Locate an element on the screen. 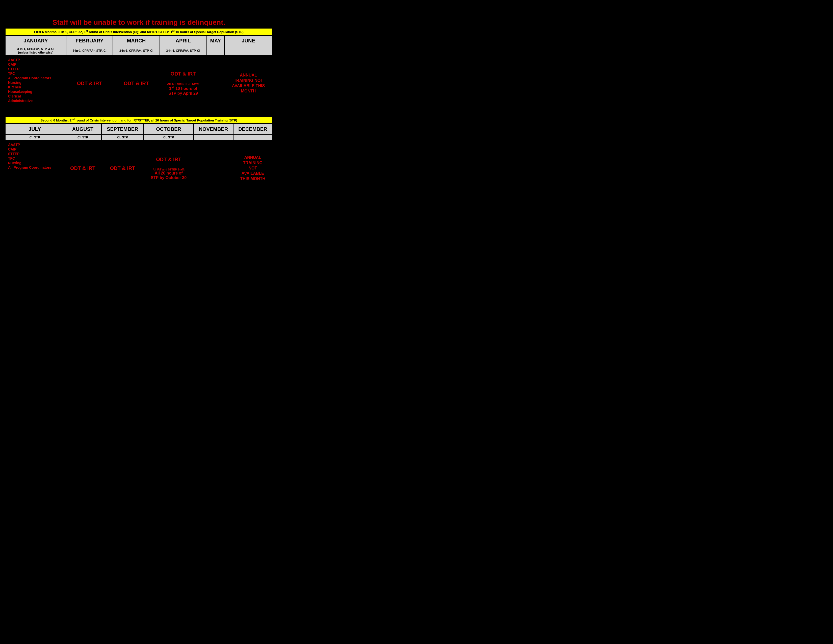 This screenshot has width=833, height=644. january-item-tfc: TFC is located at coordinates (36, 73).